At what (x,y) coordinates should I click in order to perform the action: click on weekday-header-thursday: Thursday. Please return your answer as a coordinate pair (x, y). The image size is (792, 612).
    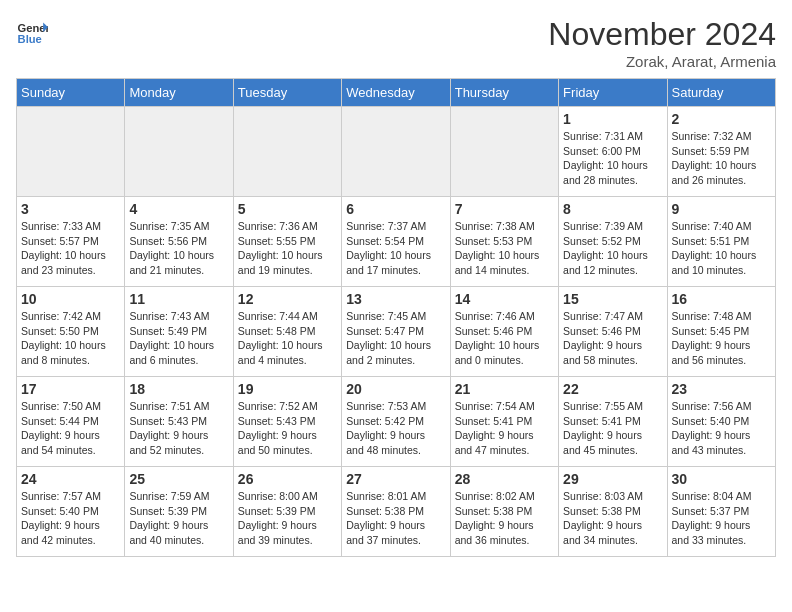
    Looking at the image, I should click on (504, 93).